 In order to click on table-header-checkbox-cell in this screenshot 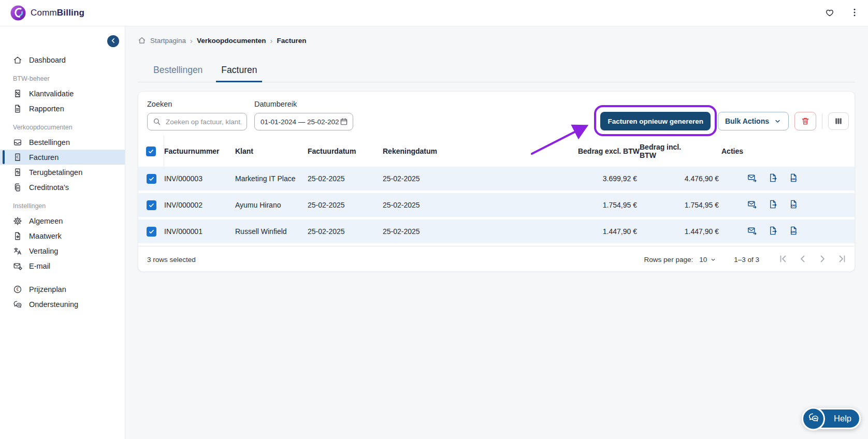, I will do `click(151, 151)`.